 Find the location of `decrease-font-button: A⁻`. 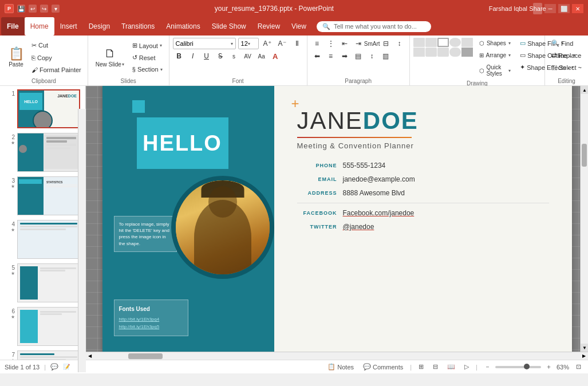

decrease-font-button: A⁻ is located at coordinates (282, 44).